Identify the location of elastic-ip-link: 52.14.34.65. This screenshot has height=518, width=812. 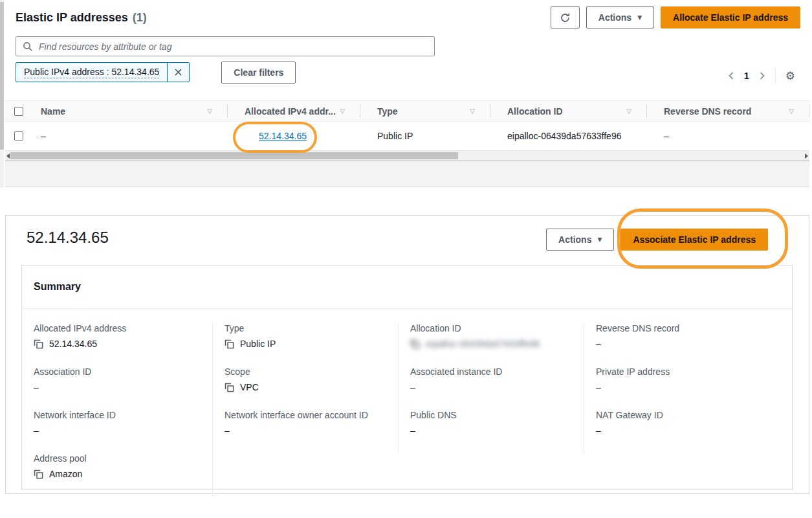
(283, 136).